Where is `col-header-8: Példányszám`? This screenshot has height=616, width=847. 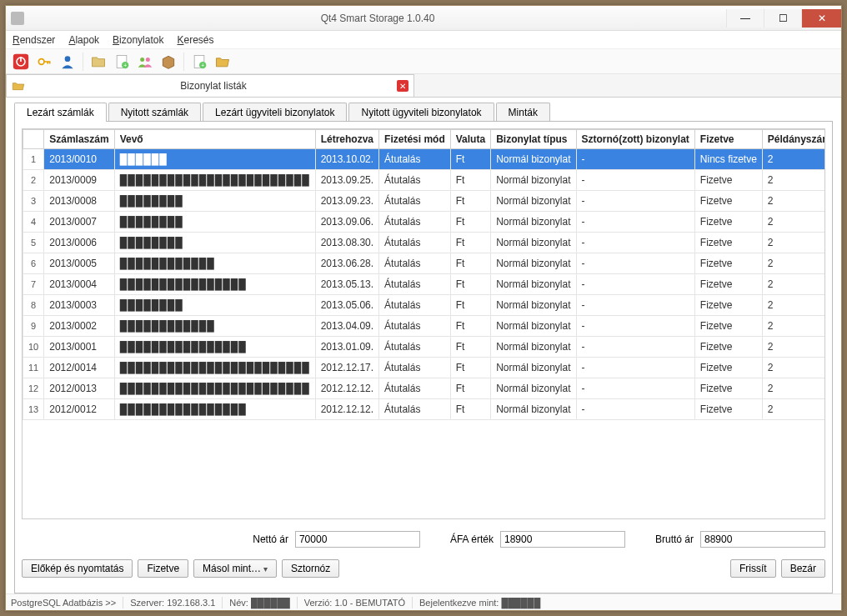
col-header-8: Példányszám is located at coordinates (794, 140).